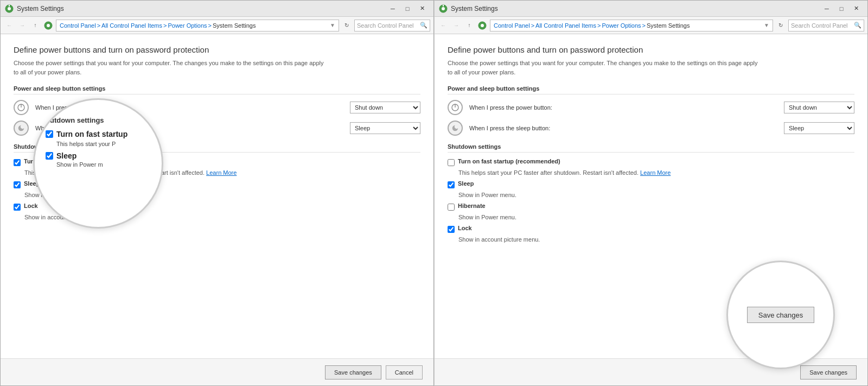  What do you see at coordinates (472, 206) in the screenshot?
I see `hibernate-label-right: Hibernate` at bounding box center [472, 206].